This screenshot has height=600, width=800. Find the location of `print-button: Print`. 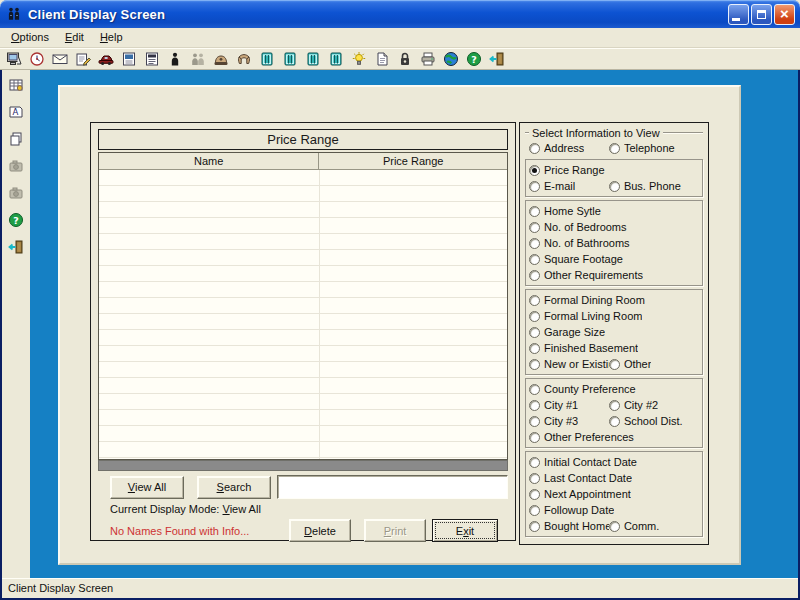

print-button: Print is located at coordinates (395, 530).